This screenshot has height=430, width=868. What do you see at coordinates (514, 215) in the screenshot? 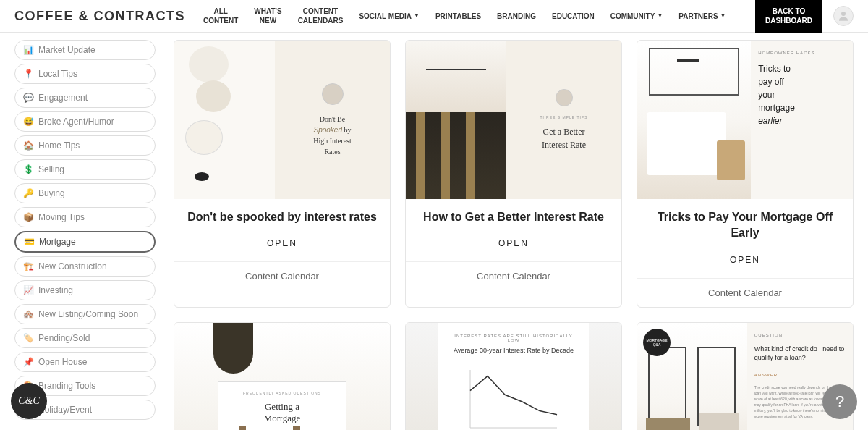
I see `card-title: How to Get a Better Interest Rate` at bounding box center [514, 215].